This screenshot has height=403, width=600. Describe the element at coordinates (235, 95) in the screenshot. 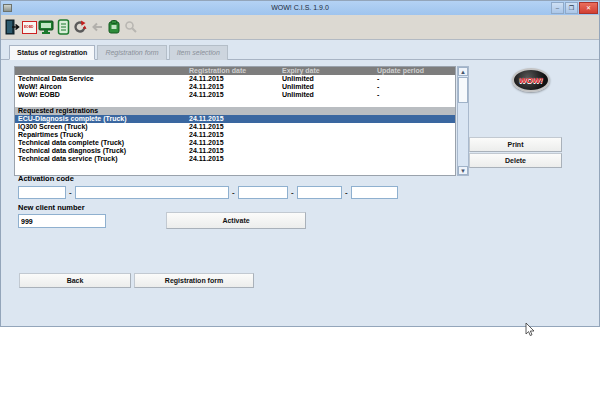

I see `table-row: WoW! EOBD 24.11.2015 Unlimited -` at that location.